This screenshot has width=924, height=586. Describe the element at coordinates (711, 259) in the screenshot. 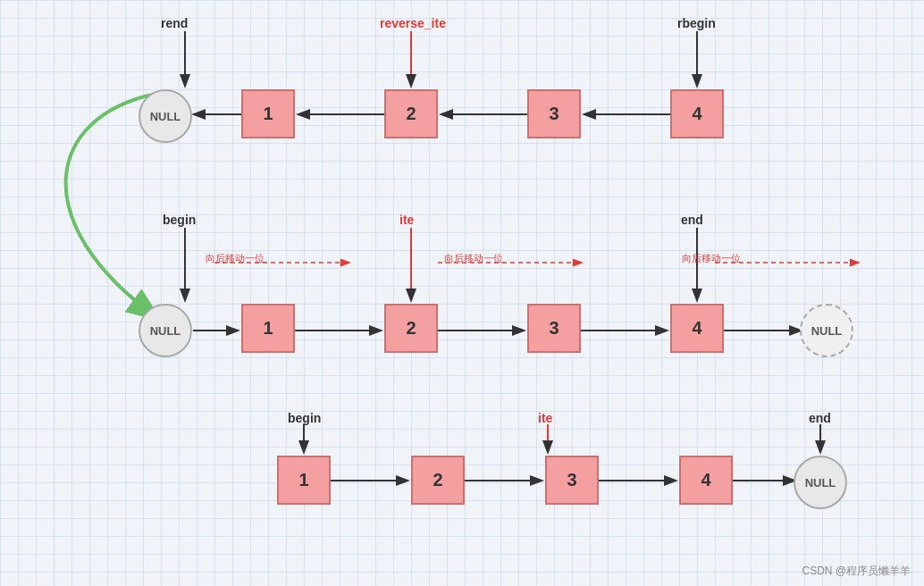

I see `move-label-3: 向后移动一位` at that location.